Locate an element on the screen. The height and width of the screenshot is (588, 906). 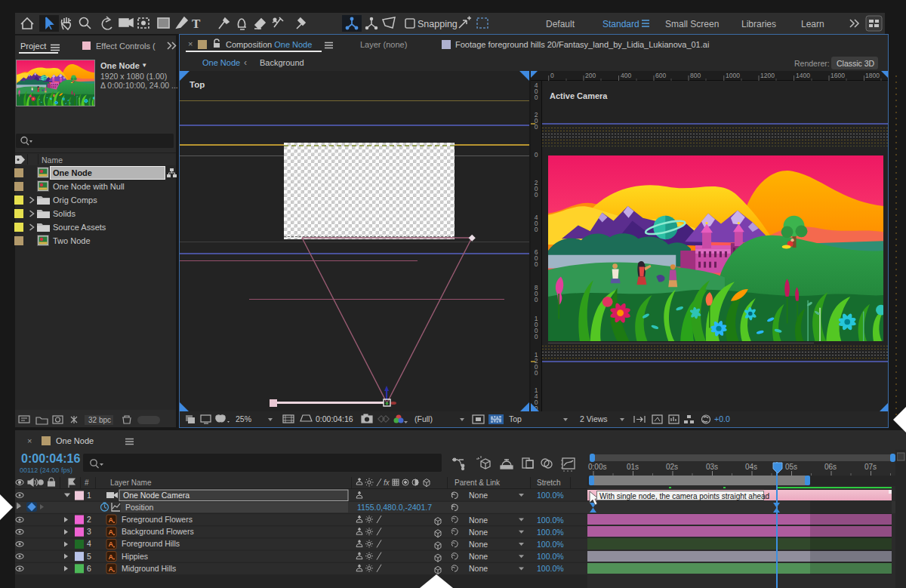
svg-text: Snapping is located at coordinates (438, 24).